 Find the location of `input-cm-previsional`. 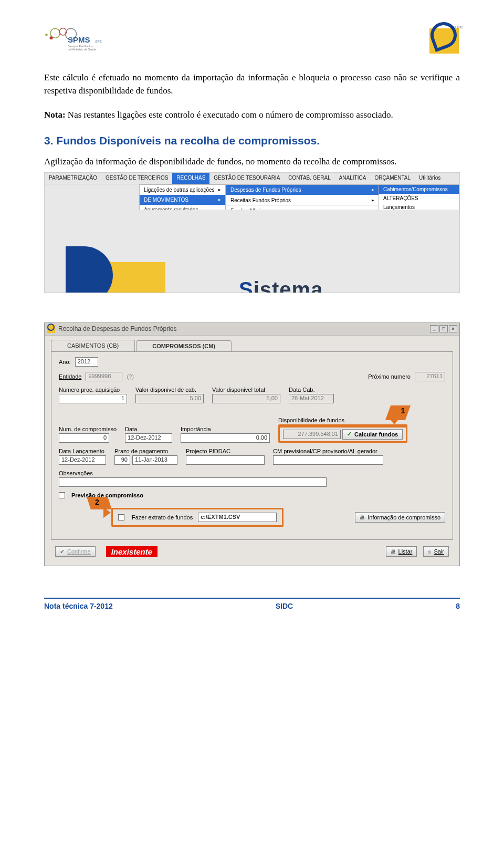

input-cm-previsional is located at coordinates (328, 460).